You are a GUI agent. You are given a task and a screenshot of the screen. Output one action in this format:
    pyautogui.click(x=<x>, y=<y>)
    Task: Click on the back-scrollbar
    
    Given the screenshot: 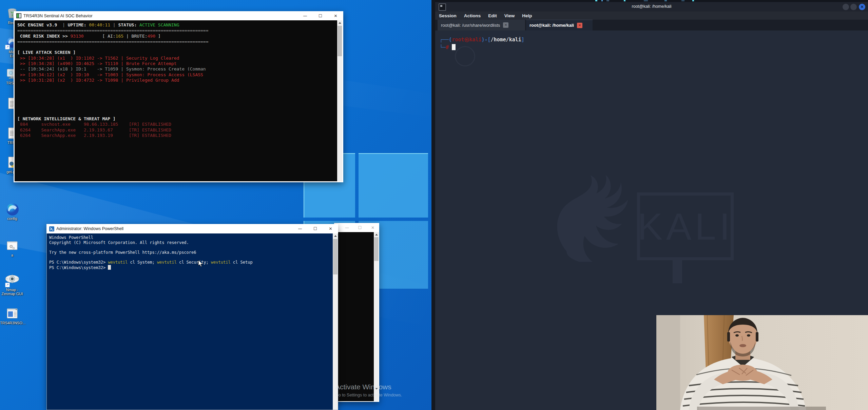 What is the action you would take?
    pyautogui.click(x=376, y=316)
    